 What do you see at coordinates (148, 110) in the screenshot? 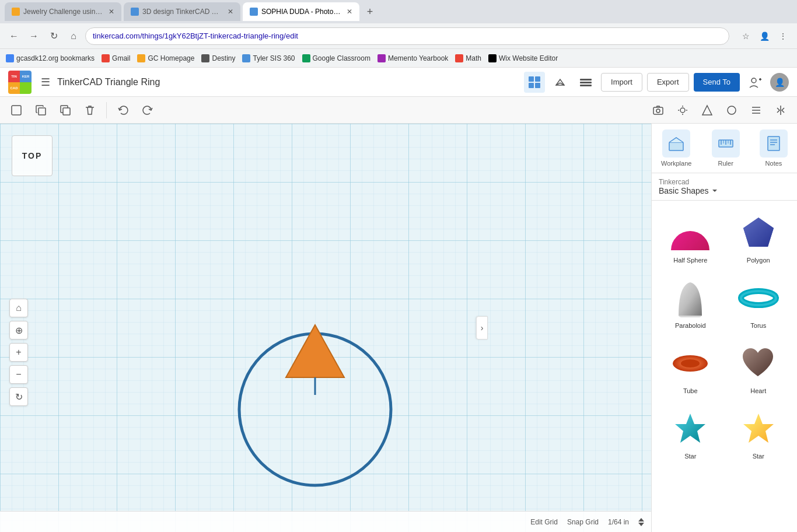
I see `redo-button` at bounding box center [148, 110].